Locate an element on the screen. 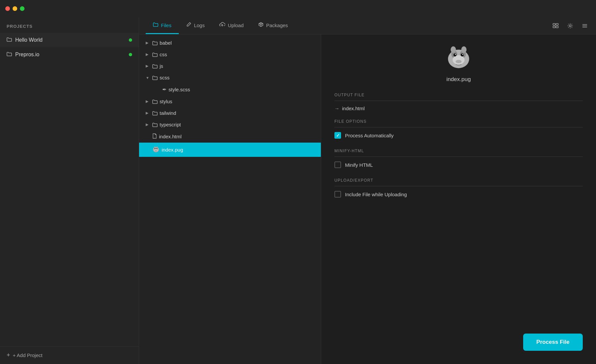 The height and width of the screenshot is (364, 596). folder-icon-babel is located at coordinates (155, 43).